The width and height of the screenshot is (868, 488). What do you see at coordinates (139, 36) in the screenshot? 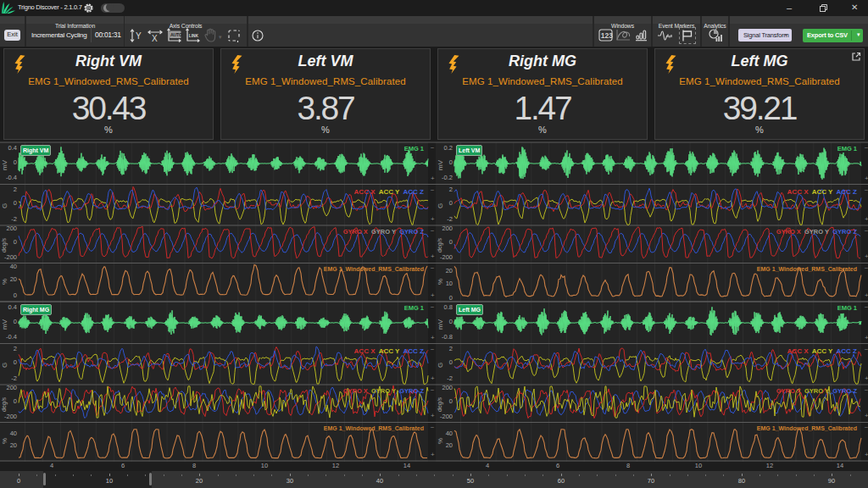
I see `svg-text: Y` at bounding box center [139, 36].